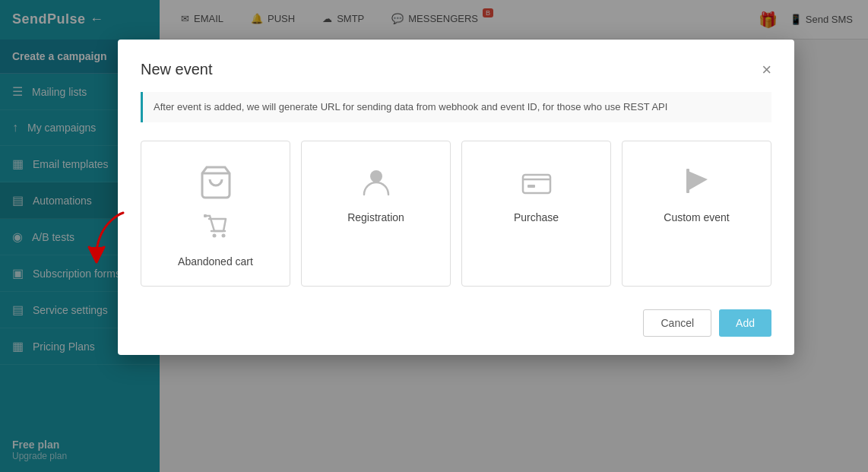  What do you see at coordinates (216, 204) in the screenshot?
I see `abandoned-cart-icon` at bounding box center [216, 204].